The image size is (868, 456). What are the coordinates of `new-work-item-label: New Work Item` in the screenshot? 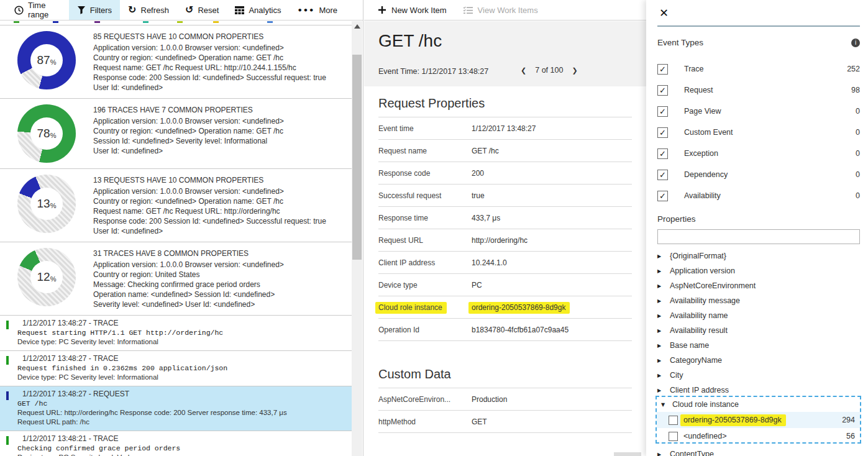 It's located at (419, 10).